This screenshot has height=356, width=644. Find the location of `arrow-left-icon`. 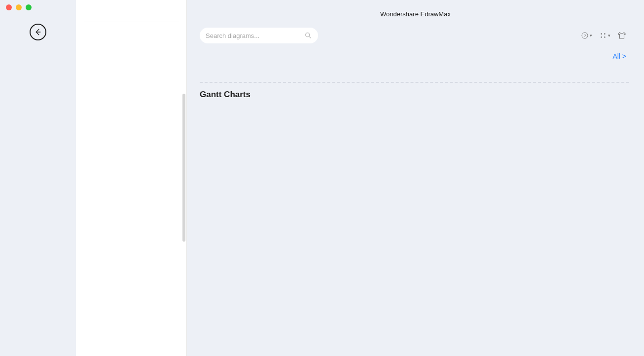

arrow-left-icon is located at coordinates (38, 32).